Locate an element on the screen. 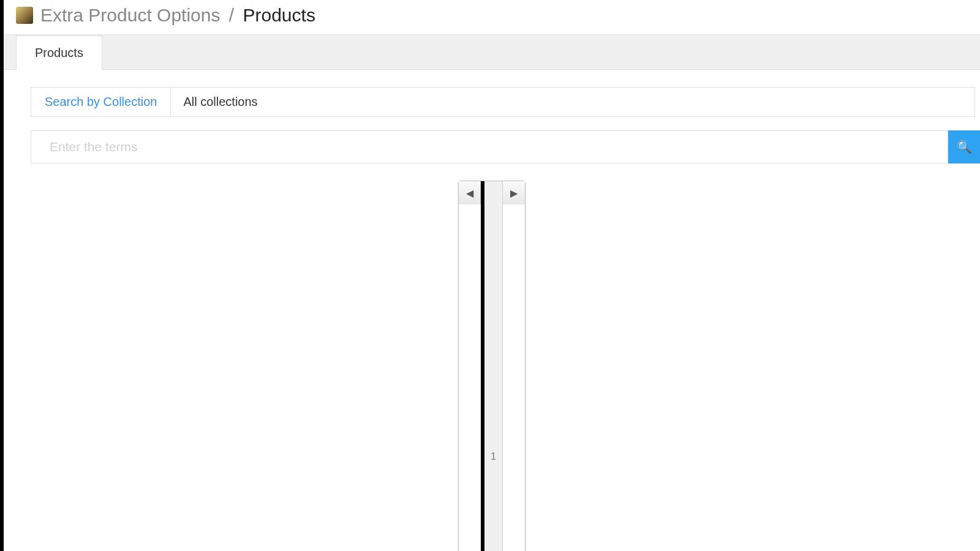  breadcrumb: Extra Product Options / Products is located at coordinates (178, 15).